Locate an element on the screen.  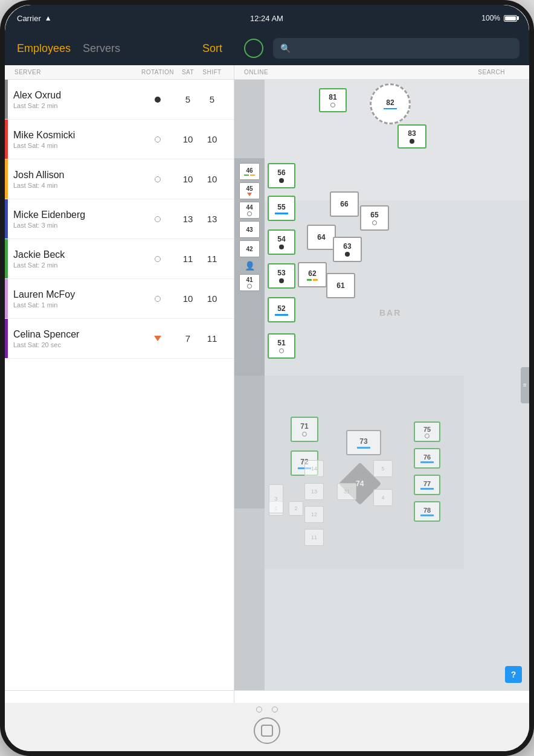
employee-name: Celina Spencer is located at coordinates (76, 335).